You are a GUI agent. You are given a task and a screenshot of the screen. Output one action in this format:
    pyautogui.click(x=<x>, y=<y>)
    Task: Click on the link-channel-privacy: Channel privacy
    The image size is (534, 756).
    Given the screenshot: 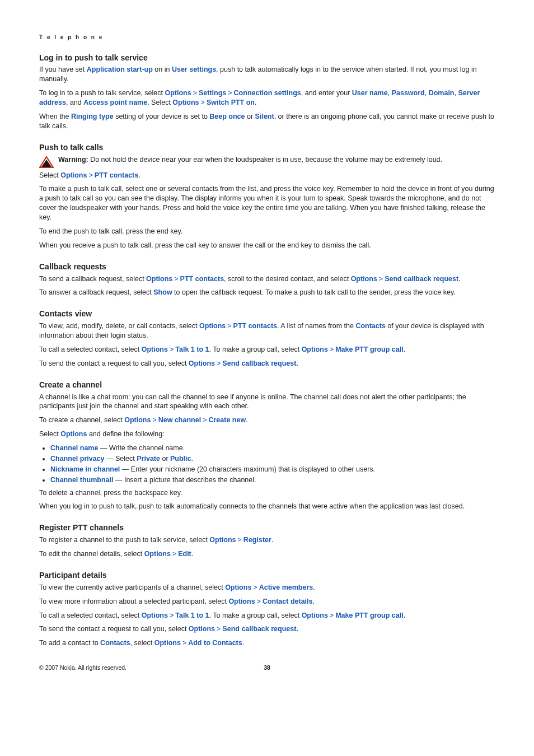 What is the action you would take?
    pyautogui.click(x=77, y=459)
    